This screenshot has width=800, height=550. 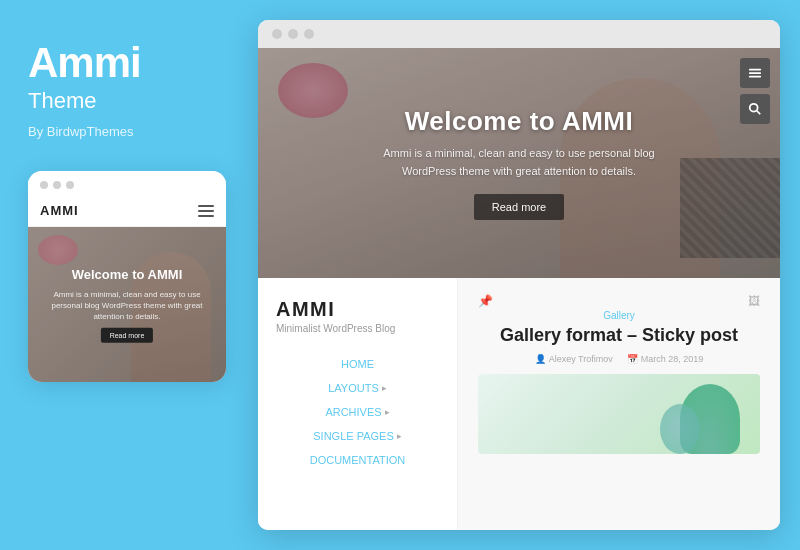 I want to click on sidebar-title: Ammi, so click(x=124, y=63).